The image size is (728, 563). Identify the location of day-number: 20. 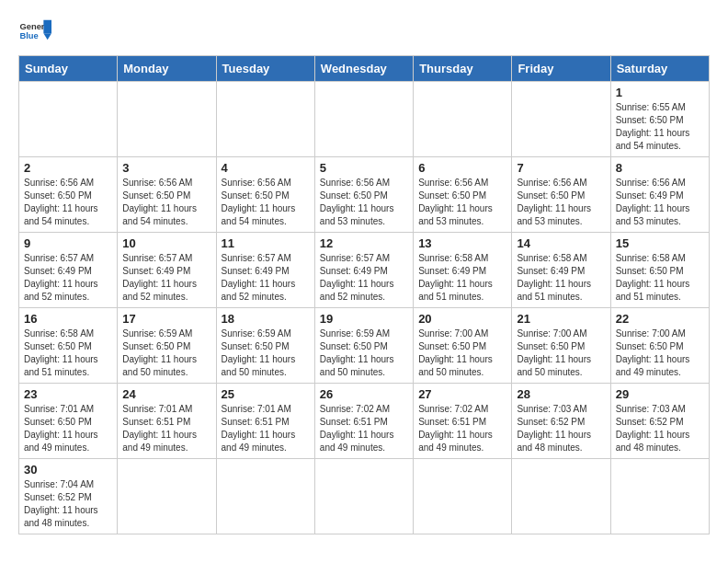
(462, 318).